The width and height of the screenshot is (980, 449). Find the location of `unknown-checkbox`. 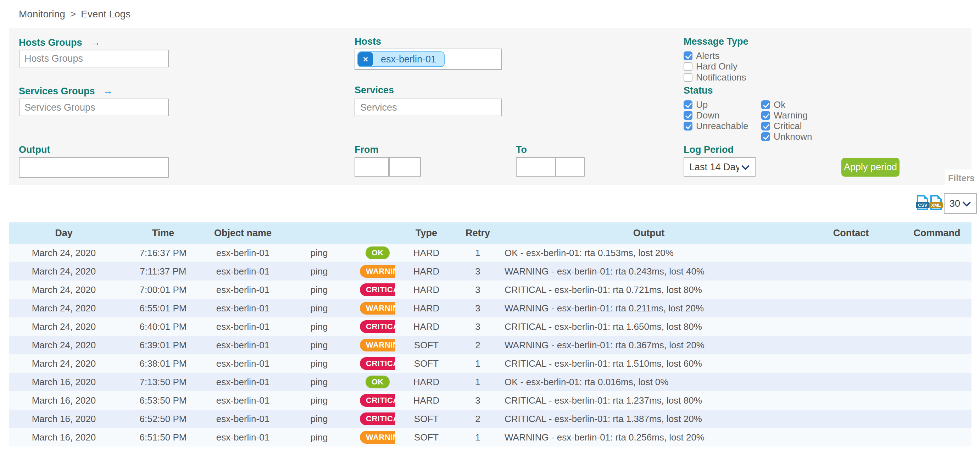

unknown-checkbox is located at coordinates (765, 137).